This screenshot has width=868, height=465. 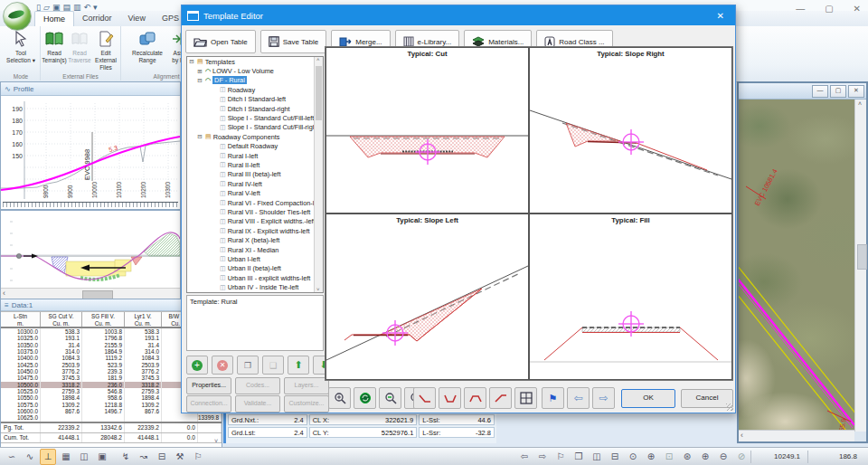 I want to click on table-row: 10625.013399.8, so click(x=111, y=418).